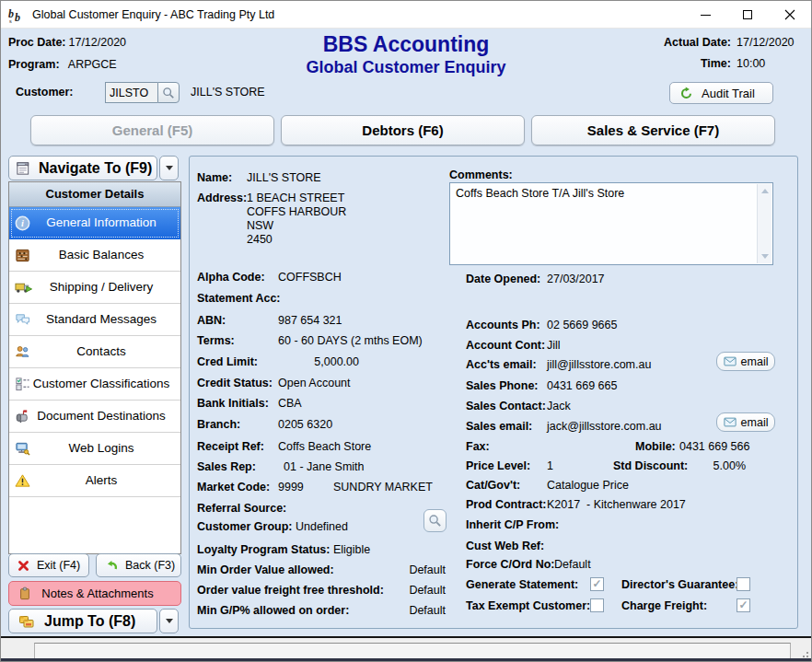 This screenshot has height=662, width=812. I want to click on jump-to-button: Jump To (F8), so click(83, 621).